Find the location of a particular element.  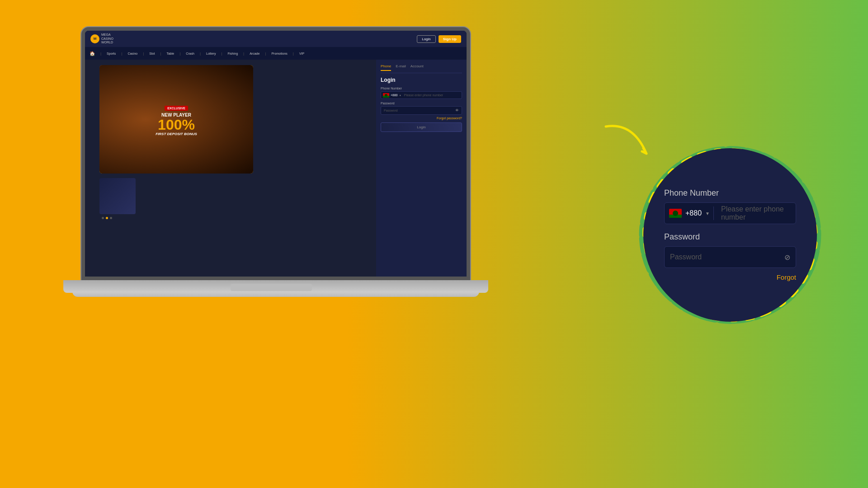

zoomed-phone-input-row: +880 ▼ Please enter phone number is located at coordinates (730, 213).